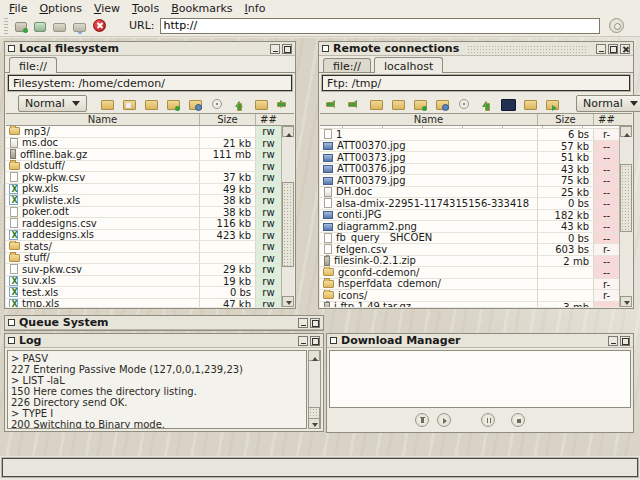 Image resolution: width=640 pixels, height=480 pixels. What do you see at coordinates (488, 420) in the screenshot?
I see `pause-button` at bounding box center [488, 420].